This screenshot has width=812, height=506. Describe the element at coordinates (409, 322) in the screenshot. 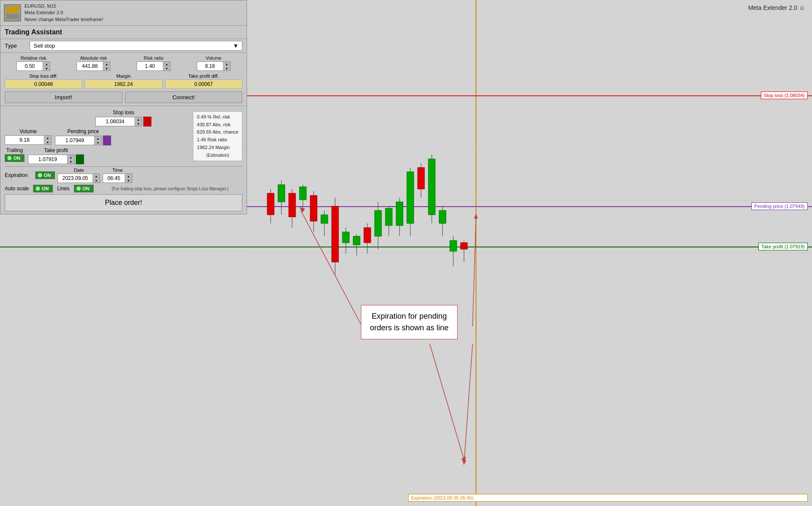

I see `annotation-box: Expiration for pending orders is shown a…` at that location.